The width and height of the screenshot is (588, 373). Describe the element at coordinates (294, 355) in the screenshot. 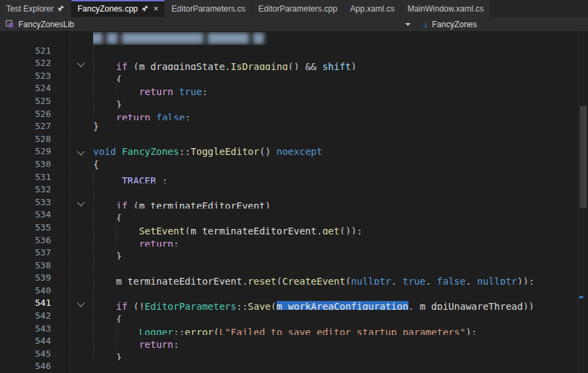

I see `code-line: 545}` at that location.